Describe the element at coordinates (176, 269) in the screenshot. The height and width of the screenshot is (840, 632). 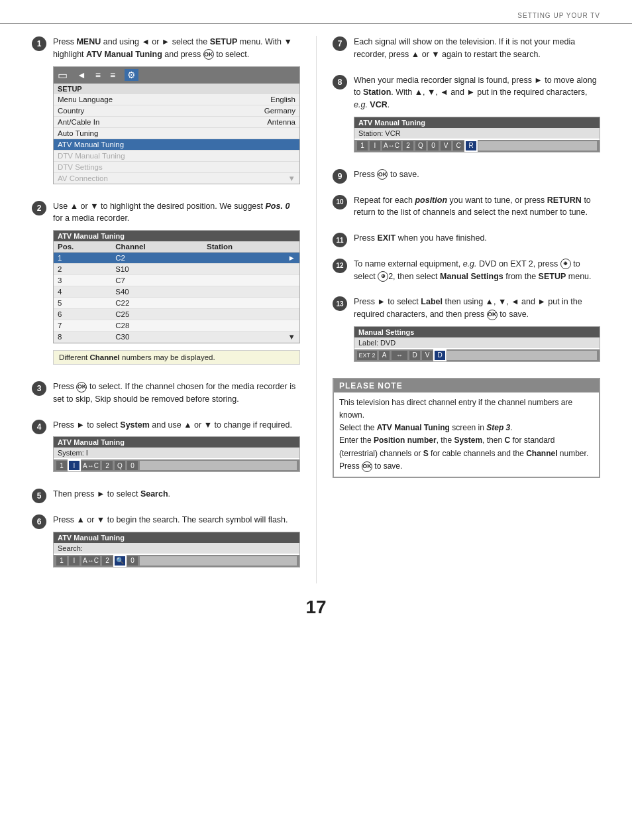
I see `table-row: 2S10` at that location.